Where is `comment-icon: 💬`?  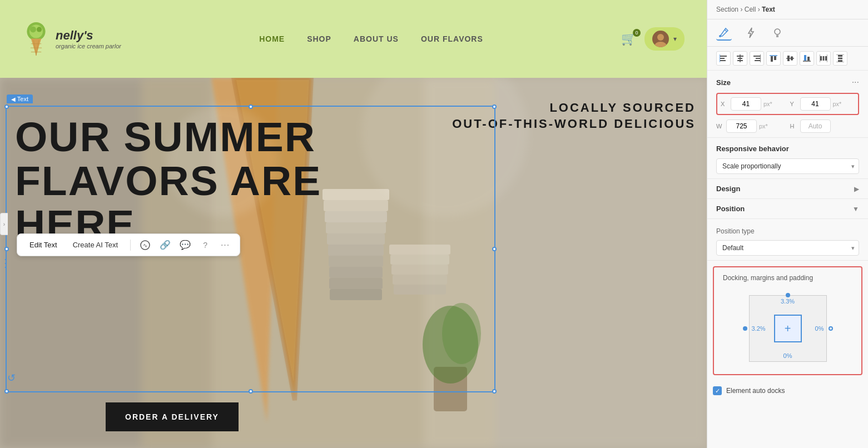
comment-icon: 💬 is located at coordinates (185, 245).